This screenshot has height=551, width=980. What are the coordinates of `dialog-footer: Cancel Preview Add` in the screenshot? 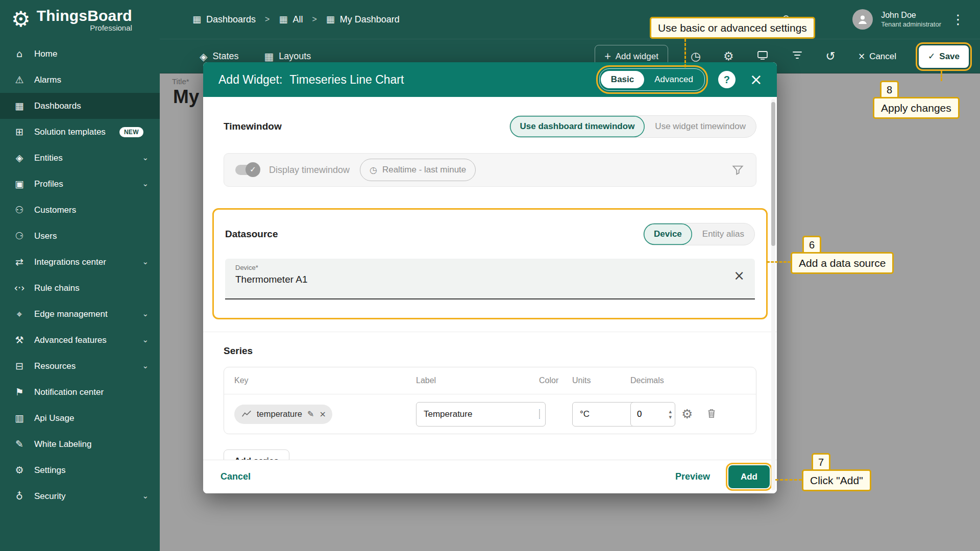 It's located at (490, 477).